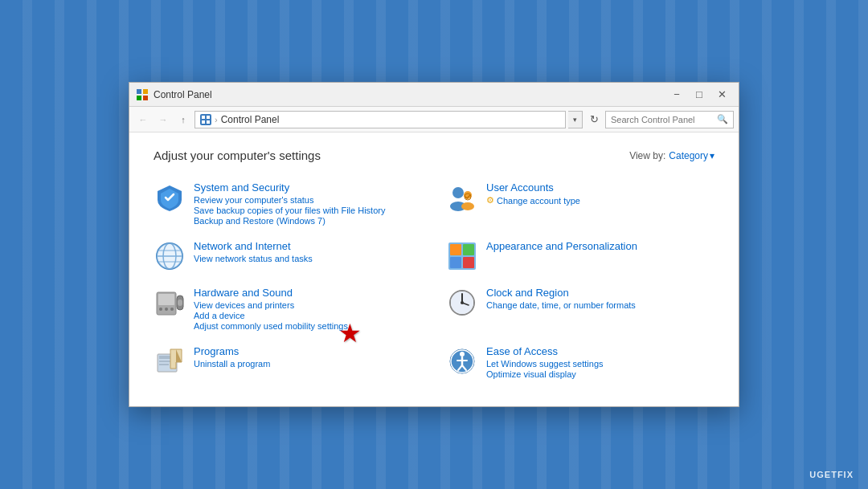 The width and height of the screenshot is (868, 489). I want to click on user-accounts-text: User Accounts ⚙ Change account type, so click(600, 194).